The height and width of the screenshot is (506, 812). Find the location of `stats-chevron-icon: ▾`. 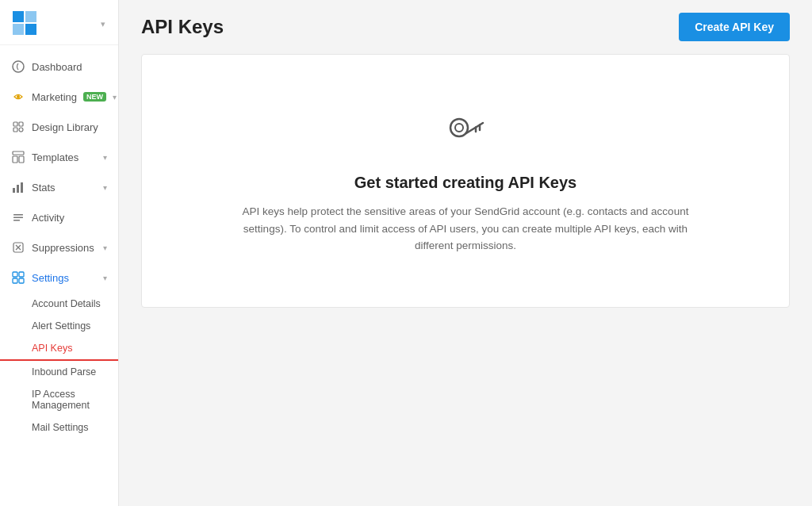

stats-chevron-icon: ▾ is located at coordinates (105, 187).